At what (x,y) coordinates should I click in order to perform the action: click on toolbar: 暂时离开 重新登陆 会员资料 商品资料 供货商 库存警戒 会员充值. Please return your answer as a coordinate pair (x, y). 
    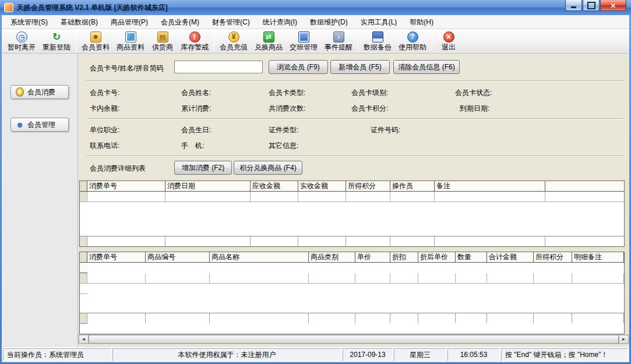
    Looking at the image, I should click on (316, 41).